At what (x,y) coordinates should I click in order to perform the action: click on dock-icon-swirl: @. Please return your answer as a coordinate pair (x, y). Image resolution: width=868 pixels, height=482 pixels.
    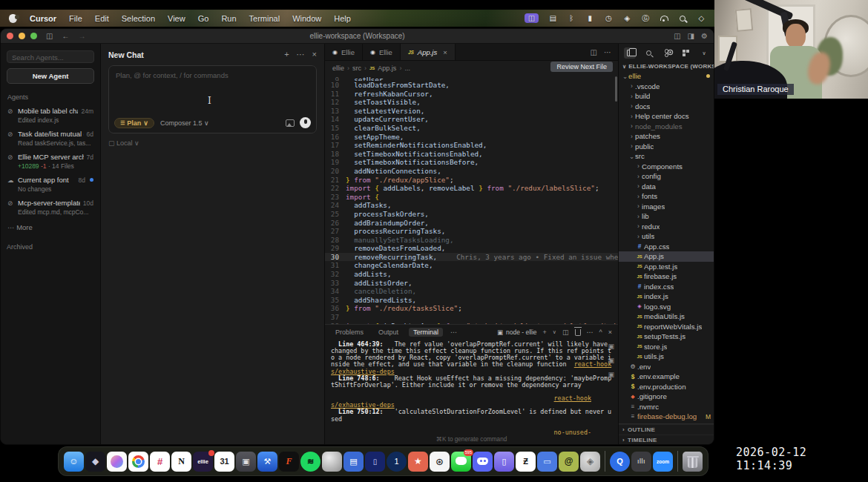
    Looking at the image, I should click on (568, 461).